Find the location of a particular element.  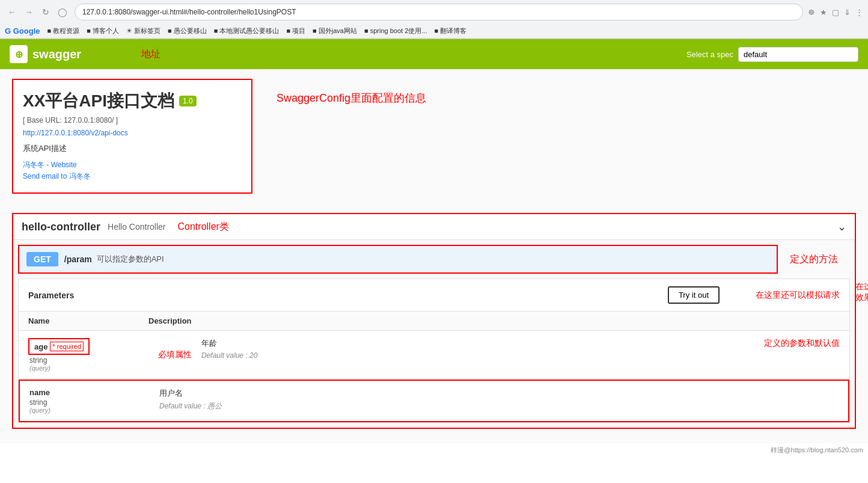

controller-description: Hello Controller is located at coordinates (136, 227).